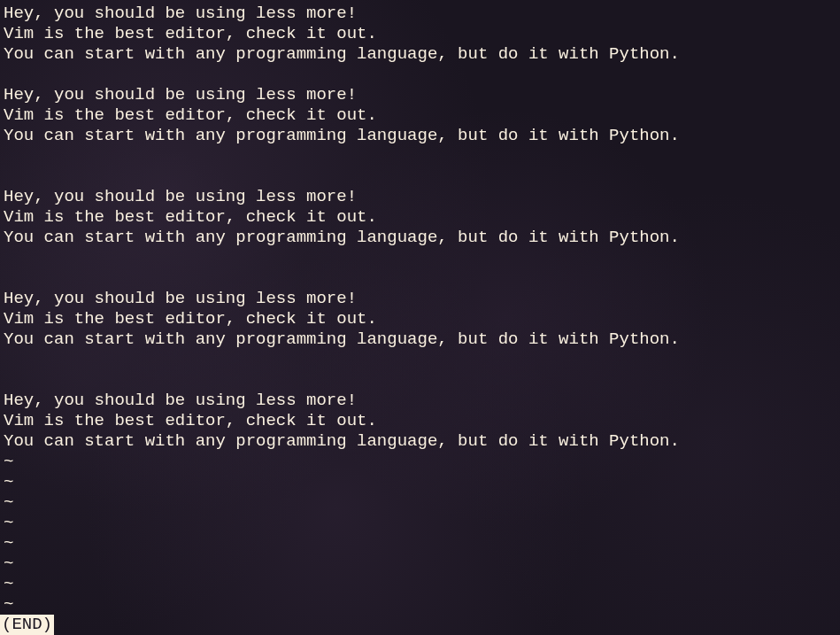  Describe the element at coordinates (27, 625) in the screenshot. I see `pager-status-bar: (END)` at that location.